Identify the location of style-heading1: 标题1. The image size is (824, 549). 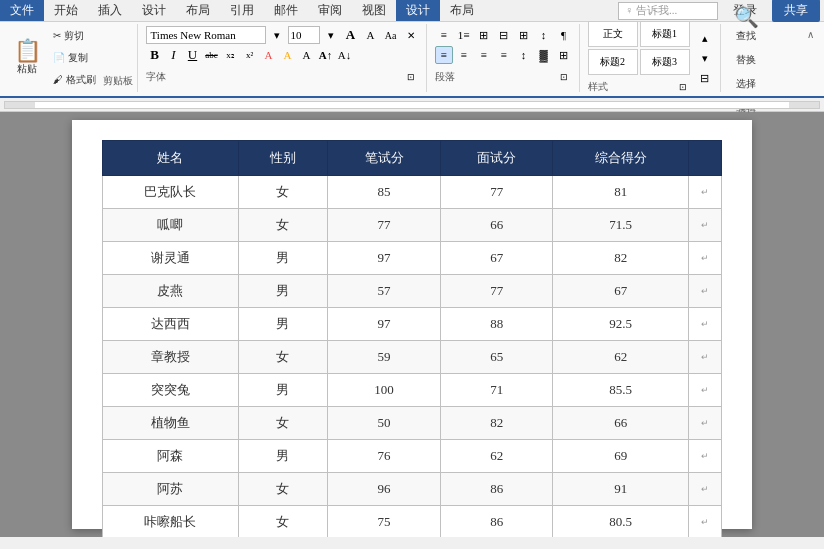
(665, 34).